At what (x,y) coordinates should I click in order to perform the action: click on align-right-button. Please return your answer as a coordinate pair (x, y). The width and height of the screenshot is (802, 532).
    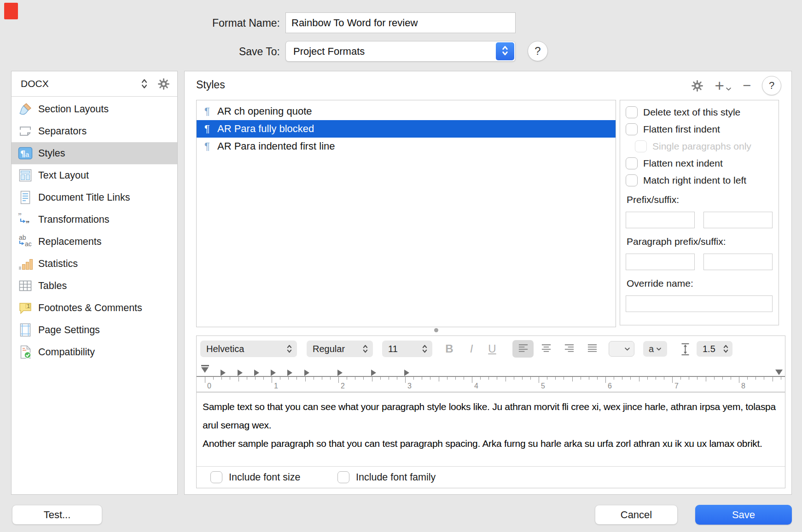
    Looking at the image, I should click on (569, 349).